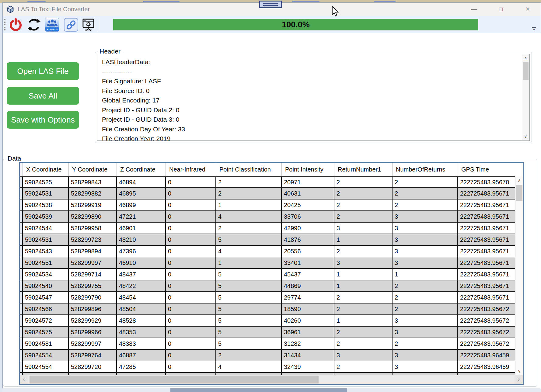  What do you see at coordinates (46, 274) in the screenshot?
I see `table-cell: 59024534` at bounding box center [46, 274].